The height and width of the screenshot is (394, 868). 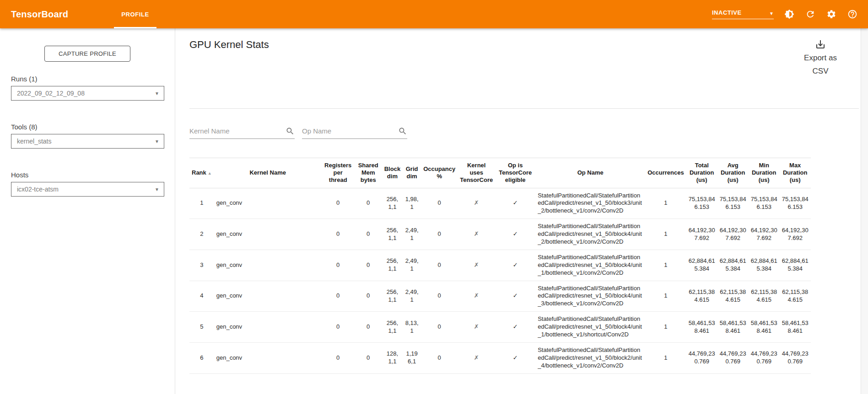 I want to click on runs-dropdown-value: 2022_09_02_12_09_08, so click(x=51, y=93).